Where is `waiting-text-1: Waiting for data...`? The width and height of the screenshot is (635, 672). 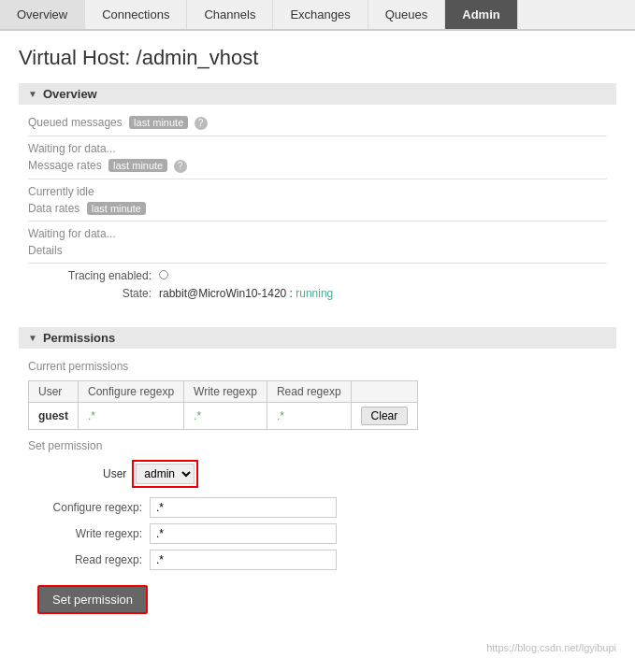 waiting-text-1: Waiting for data... is located at coordinates (318, 149).